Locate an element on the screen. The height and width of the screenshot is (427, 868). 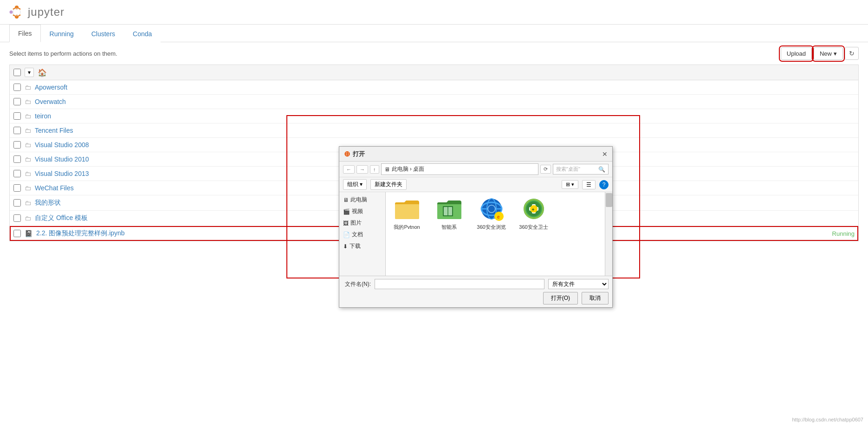
file-link: Overwatch is located at coordinates (50, 102).